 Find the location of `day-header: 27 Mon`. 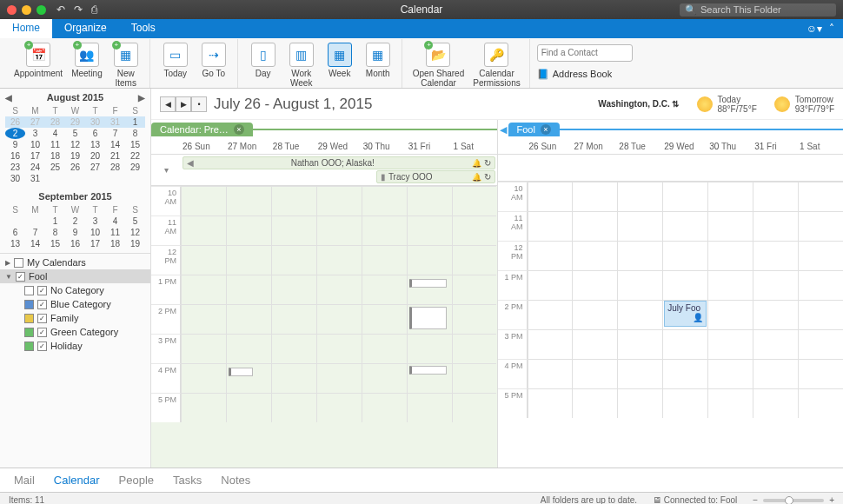

day-header: 27 Mon is located at coordinates (249, 146).